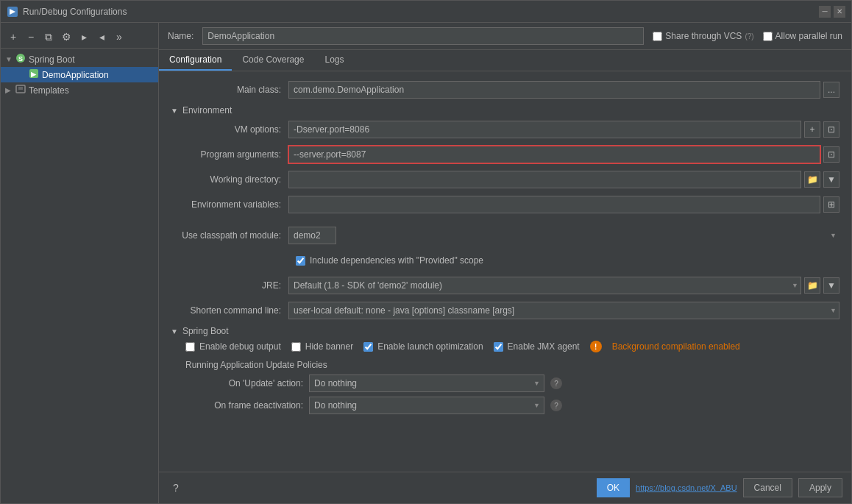 This screenshot has height=504, width=852. Describe the element at coordinates (21, 59) in the screenshot. I see `svg-text: S` at that location.